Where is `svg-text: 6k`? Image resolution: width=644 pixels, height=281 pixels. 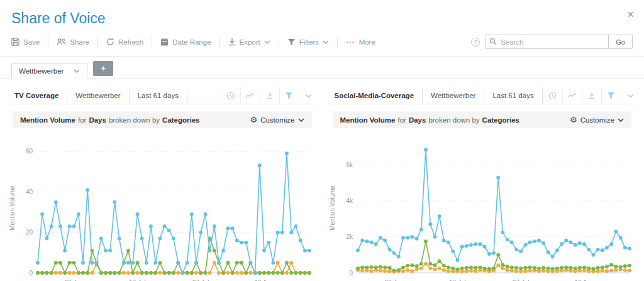
svg-text: 6k is located at coordinates (350, 165).